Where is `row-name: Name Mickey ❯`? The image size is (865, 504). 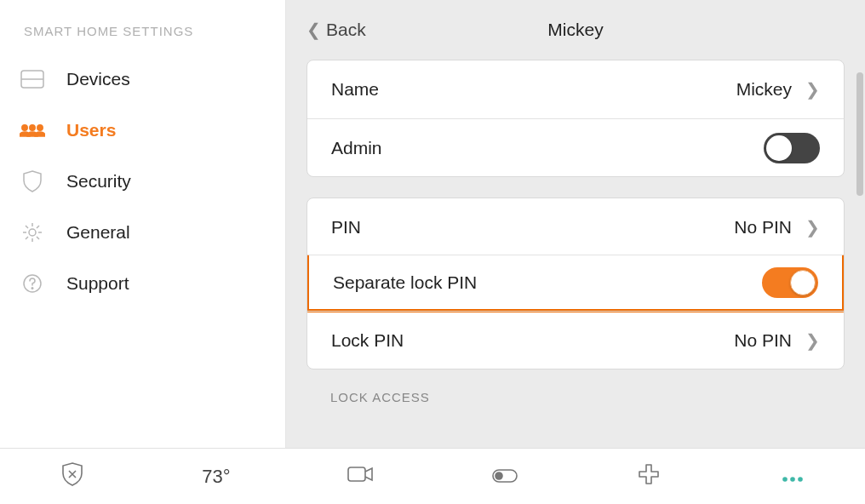
row-name: Name Mickey ❯ is located at coordinates (576, 89).